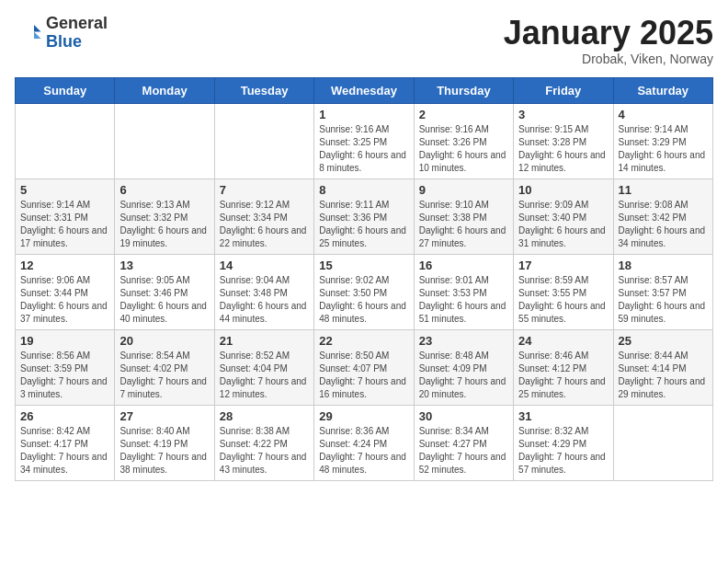 The width and height of the screenshot is (728, 563). Describe the element at coordinates (563, 292) in the screenshot. I see `calendar-cell: 17Sunrise: 8:59 AM Sunset: 3:55 PM Dayli…` at that location.